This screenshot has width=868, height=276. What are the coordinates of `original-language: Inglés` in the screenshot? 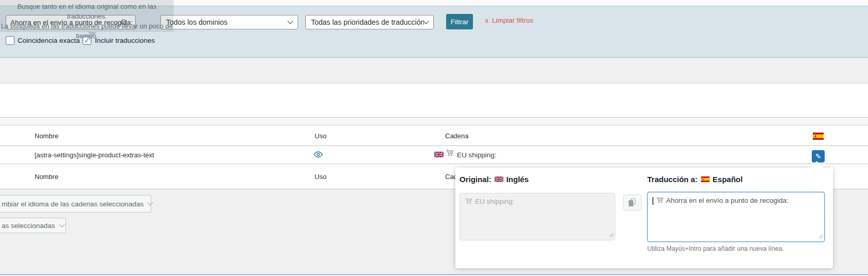 It's located at (518, 180).